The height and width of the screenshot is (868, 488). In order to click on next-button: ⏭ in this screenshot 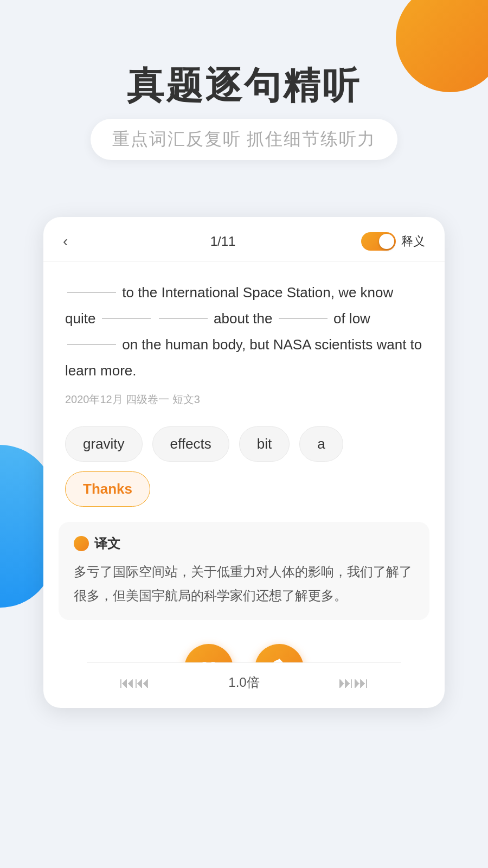, I will do `click(354, 682)`.